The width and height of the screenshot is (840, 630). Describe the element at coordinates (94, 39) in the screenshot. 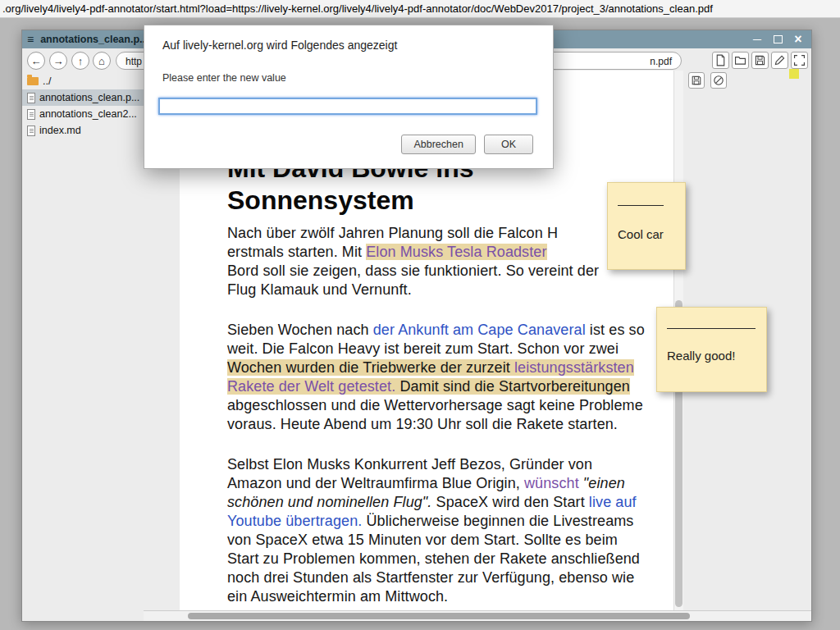

I see `window-title: annotations_clean.p...` at that location.